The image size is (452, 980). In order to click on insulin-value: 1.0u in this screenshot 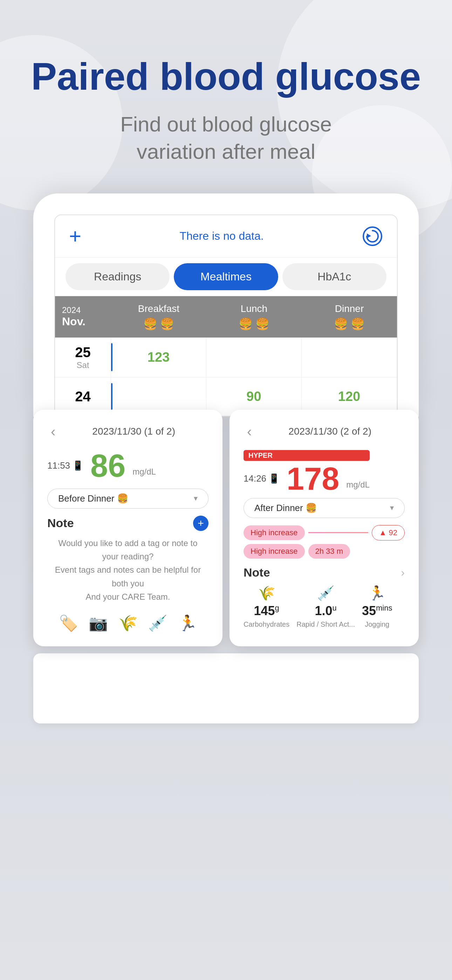, I will do `click(326, 611)`.